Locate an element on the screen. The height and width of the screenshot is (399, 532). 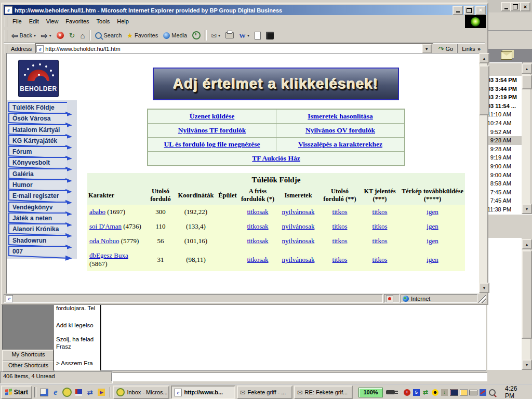
tray-antivirus-icon: + is located at coordinates (407, 392).